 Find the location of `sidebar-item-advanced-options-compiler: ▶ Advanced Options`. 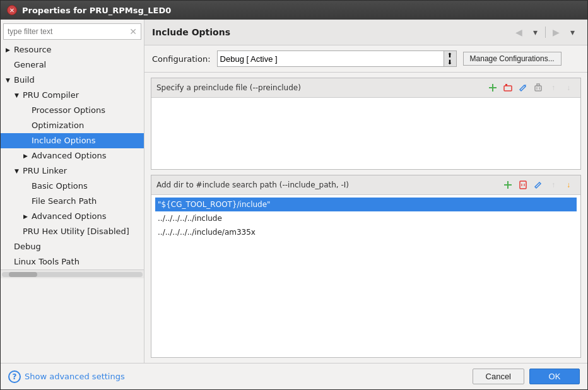

sidebar-item-advanced-options-compiler: ▶ Advanced Options is located at coordinates (72, 156).